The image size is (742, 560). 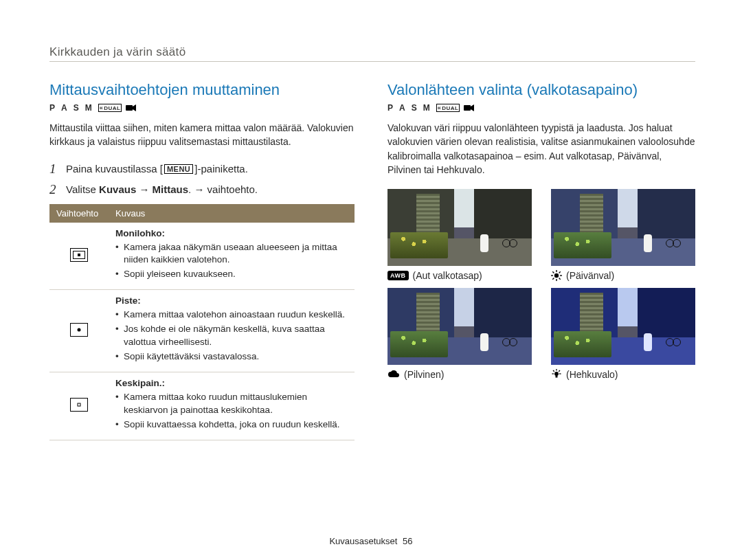 What do you see at coordinates (232, 336) in the screenshot?
I see `spot-bullet-2: Jos kohde ei ole näkymän keskellä, kuva …` at bounding box center [232, 336].